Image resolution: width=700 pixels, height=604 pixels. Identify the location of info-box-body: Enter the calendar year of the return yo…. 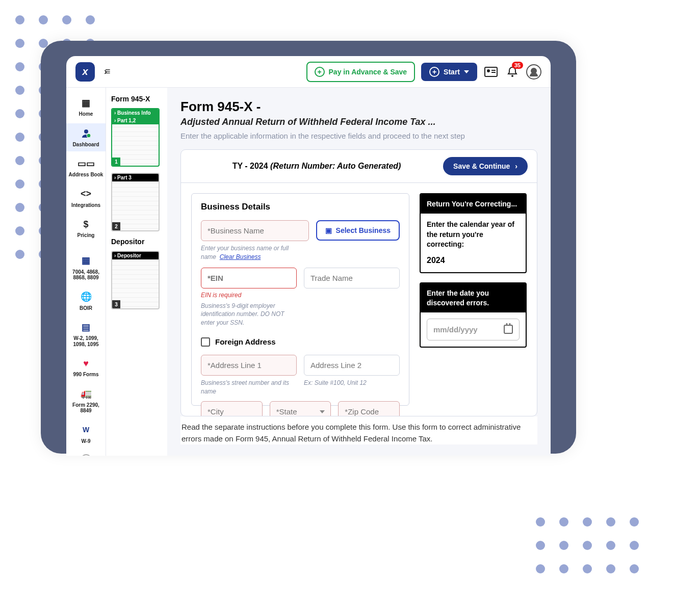
(473, 243).